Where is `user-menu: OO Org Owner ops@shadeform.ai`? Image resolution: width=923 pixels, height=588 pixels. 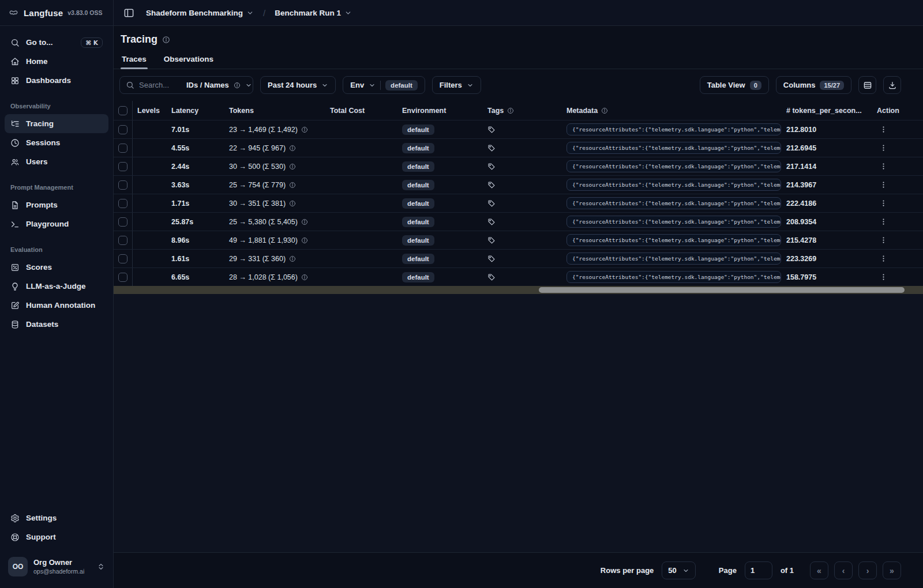 user-menu: OO Org Owner ops@shadeform.ai is located at coordinates (57, 567).